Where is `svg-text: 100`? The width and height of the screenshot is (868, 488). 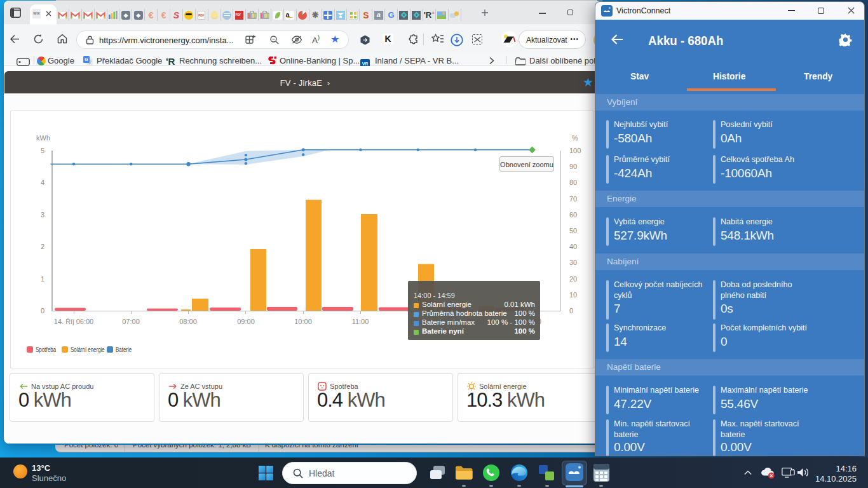 svg-text: 100 is located at coordinates (575, 151).